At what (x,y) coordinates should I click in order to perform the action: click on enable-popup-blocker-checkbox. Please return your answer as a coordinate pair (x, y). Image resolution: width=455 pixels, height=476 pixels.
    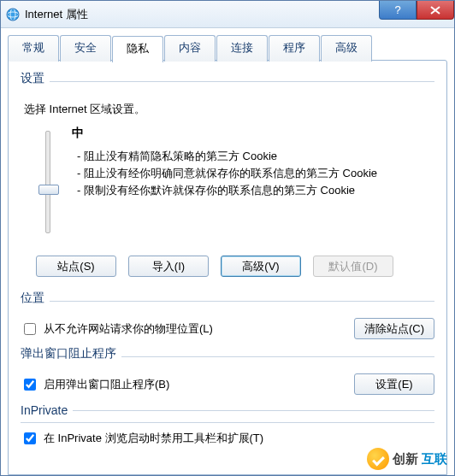
    Looking at the image, I should click on (30, 385).